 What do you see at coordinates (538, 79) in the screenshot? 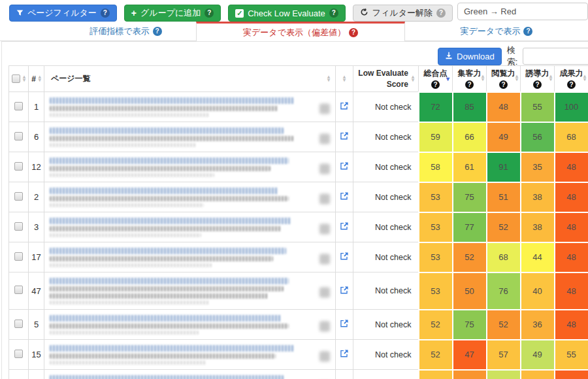
I see `header-score-guidance: 誘導力 ? ▴▾` at bounding box center [538, 79].